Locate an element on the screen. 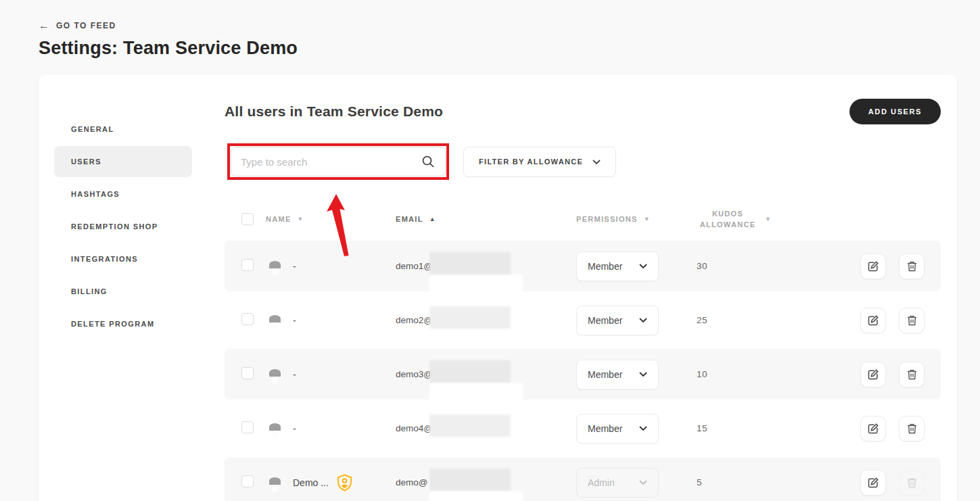 This screenshot has width=980, height=501. user-email: demo4@ is located at coordinates (414, 429).